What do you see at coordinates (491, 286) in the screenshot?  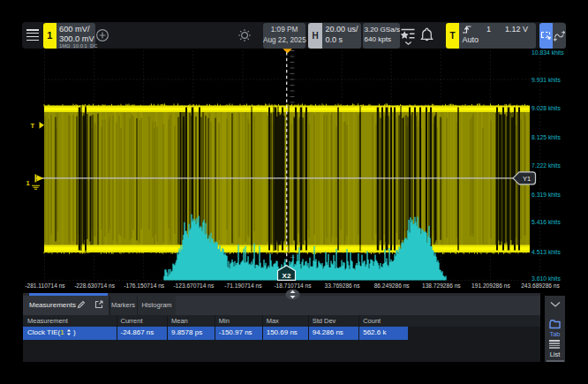 I see `svg-text: 191.209286 ns` at bounding box center [491, 286].